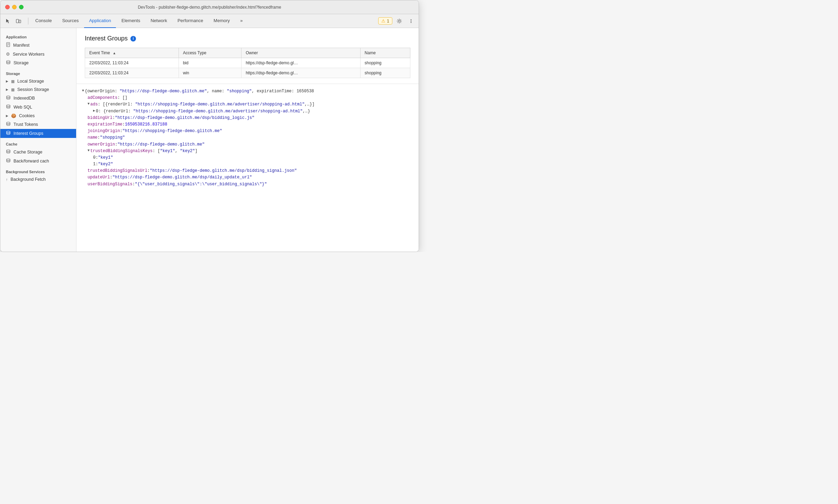  Describe the element at coordinates (411, 21) in the screenshot. I see `more-options-icon` at that location.